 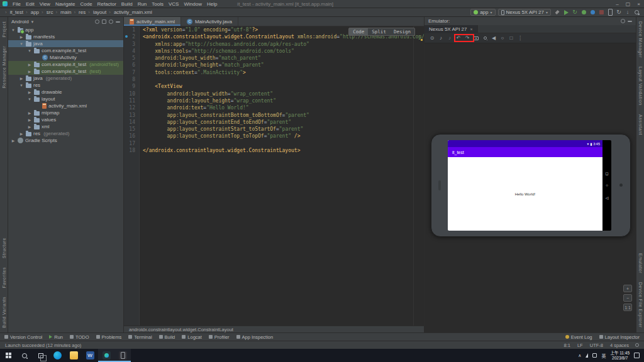 I want to click on code-text: <?xml version="1.0" encoding="utf-8"?>, so click(x=199, y=30).